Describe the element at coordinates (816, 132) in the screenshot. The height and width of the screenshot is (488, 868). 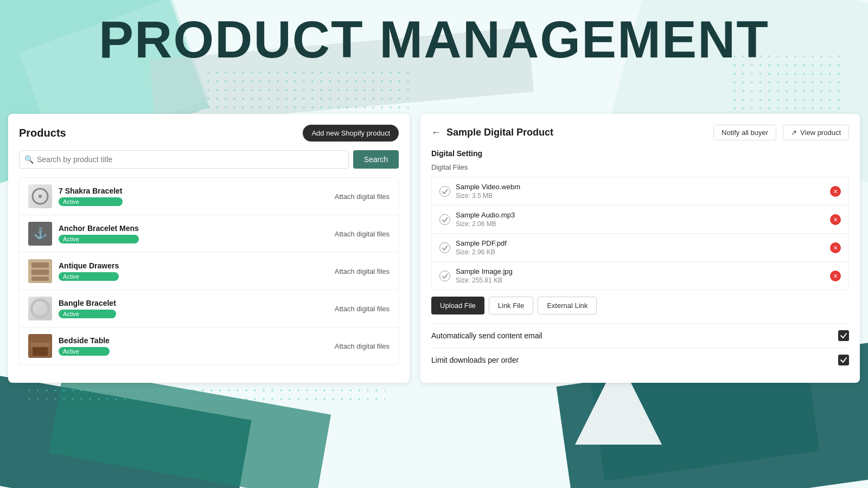
I see `view-product-button: ↗ View product` at that location.